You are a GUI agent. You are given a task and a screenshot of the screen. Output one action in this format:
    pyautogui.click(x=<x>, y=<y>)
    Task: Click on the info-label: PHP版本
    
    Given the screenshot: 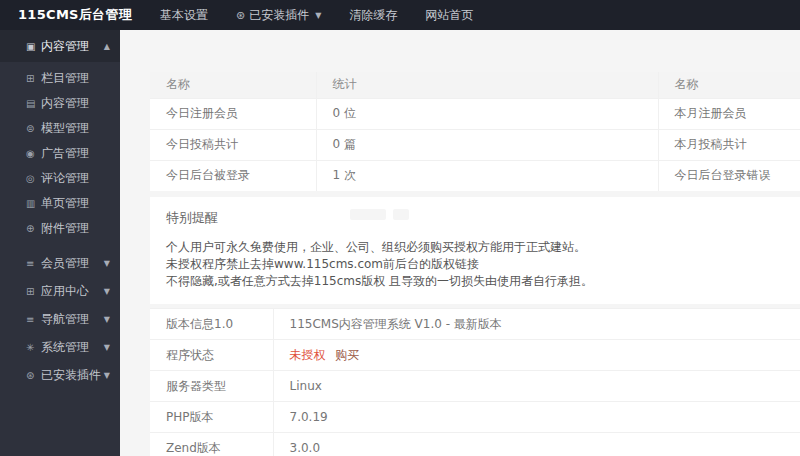 What is the action you would take?
    pyautogui.click(x=212, y=418)
    